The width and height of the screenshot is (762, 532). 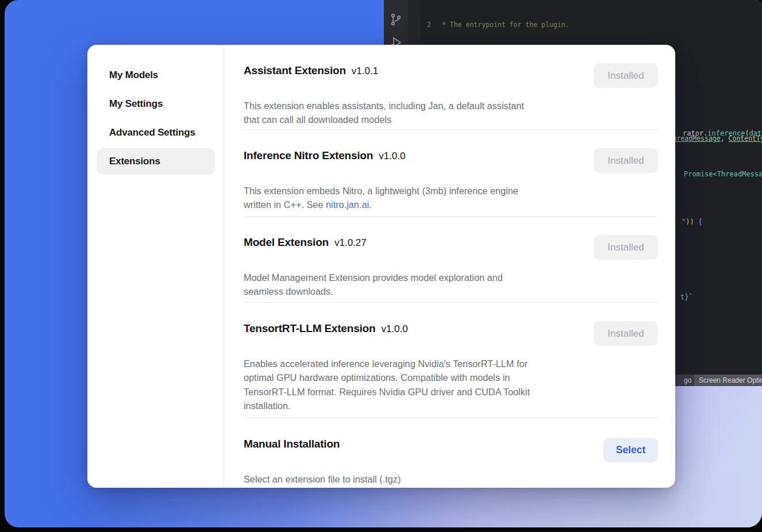 What do you see at coordinates (365, 71) in the screenshot?
I see `extension-version: v1.0.1` at bounding box center [365, 71].